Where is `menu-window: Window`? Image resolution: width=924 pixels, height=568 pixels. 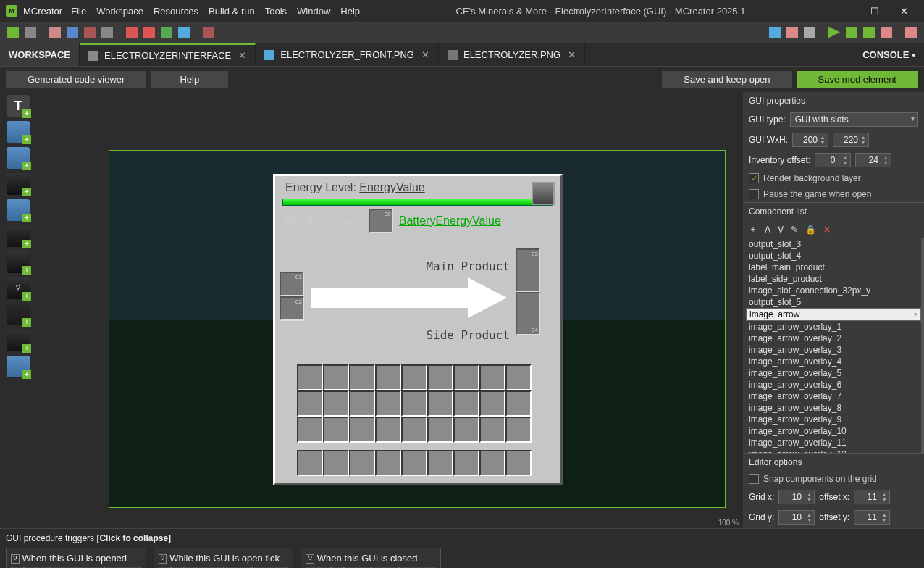 menu-window: Window is located at coordinates (314, 12).